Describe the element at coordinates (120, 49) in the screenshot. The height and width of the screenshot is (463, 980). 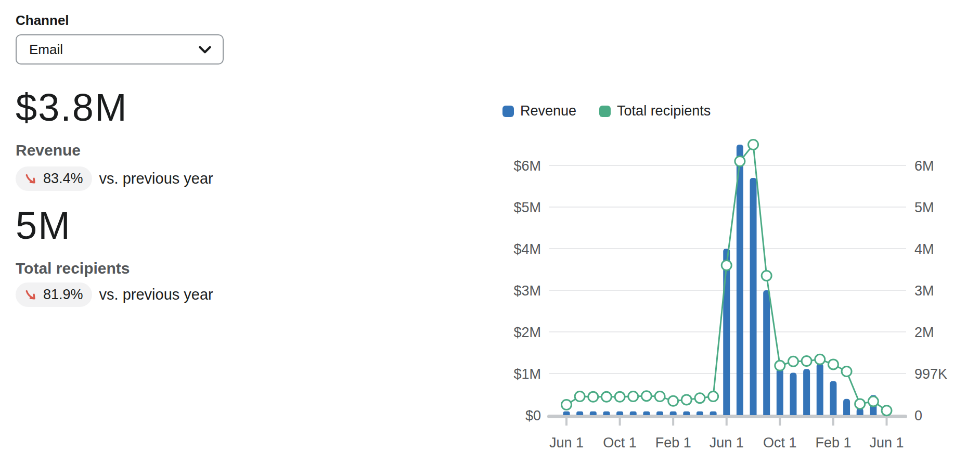
I see `channel-select: Email` at that location.